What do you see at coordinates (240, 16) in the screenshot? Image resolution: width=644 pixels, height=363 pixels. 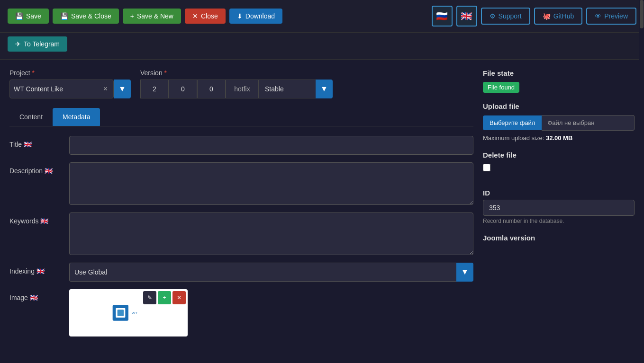 I see `download-icon: ⬇` at bounding box center [240, 16].